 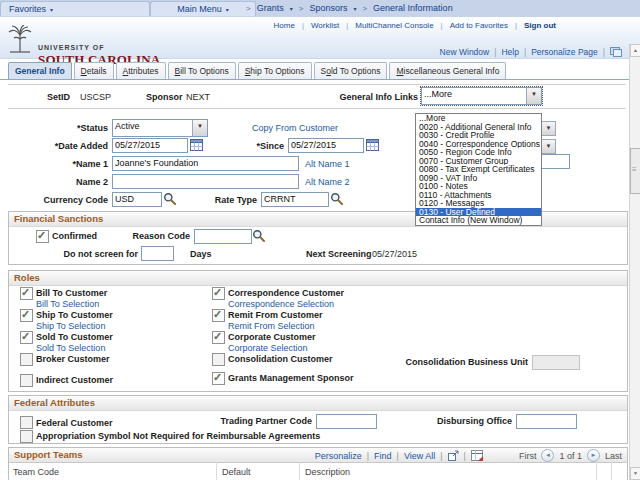 I want to click on add-to-favorites-link: Add to Favorites, so click(x=479, y=26).